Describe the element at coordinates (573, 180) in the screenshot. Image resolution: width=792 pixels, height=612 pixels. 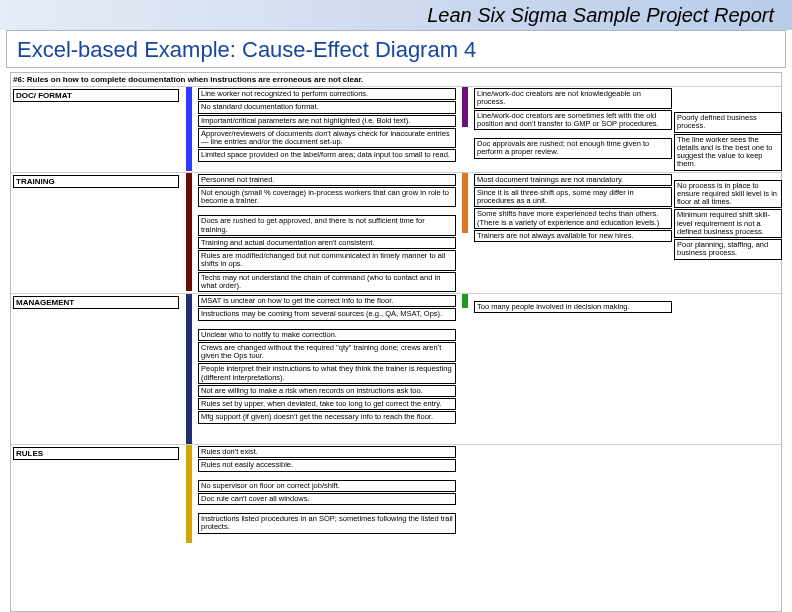
I see `training-highlight: Most document trainings are not mandator…` at that location.